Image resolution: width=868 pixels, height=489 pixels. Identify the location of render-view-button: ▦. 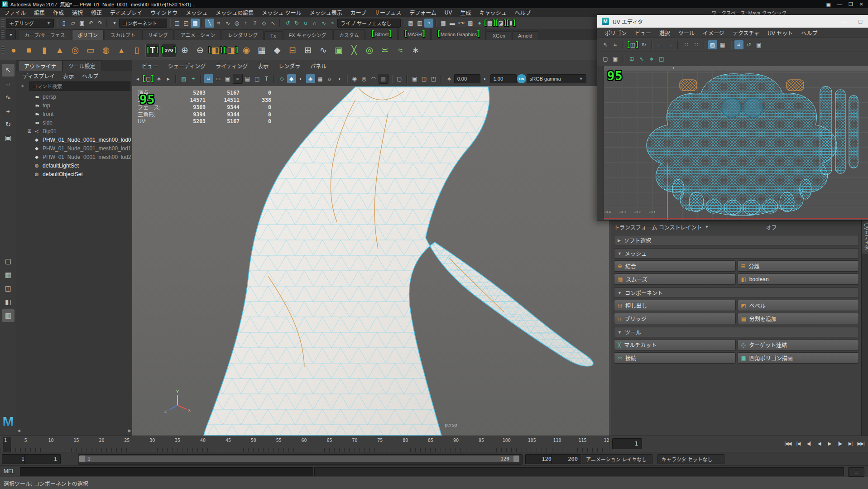
(443, 23).